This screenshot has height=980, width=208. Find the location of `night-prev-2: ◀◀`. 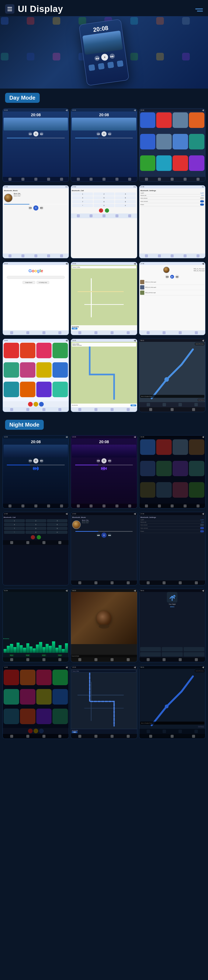

night-prev-2: ◀◀ is located at coordinates (98, 461).